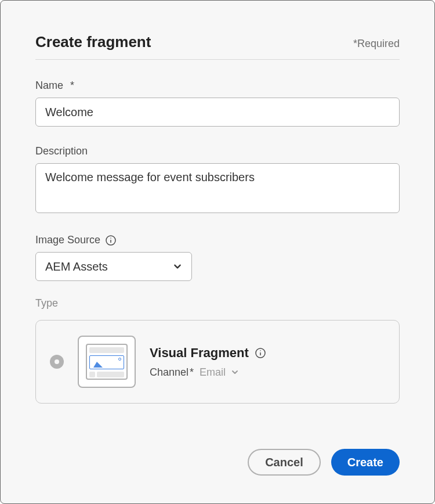 The image size is (435, 504). I want to click on radio-indicator, so click(57, 362).